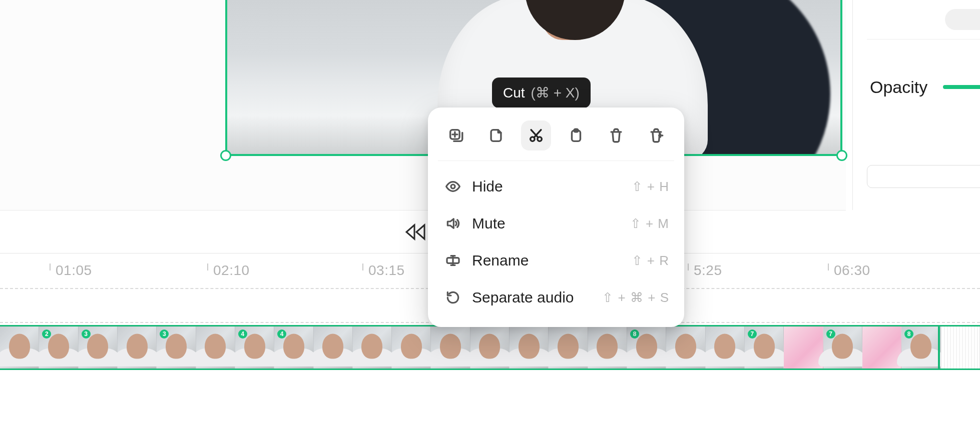  What do you see at coordinates (487, 186) in the screenshot?
I see `menu-item-label: Hide` at bounding box center [487, 186].